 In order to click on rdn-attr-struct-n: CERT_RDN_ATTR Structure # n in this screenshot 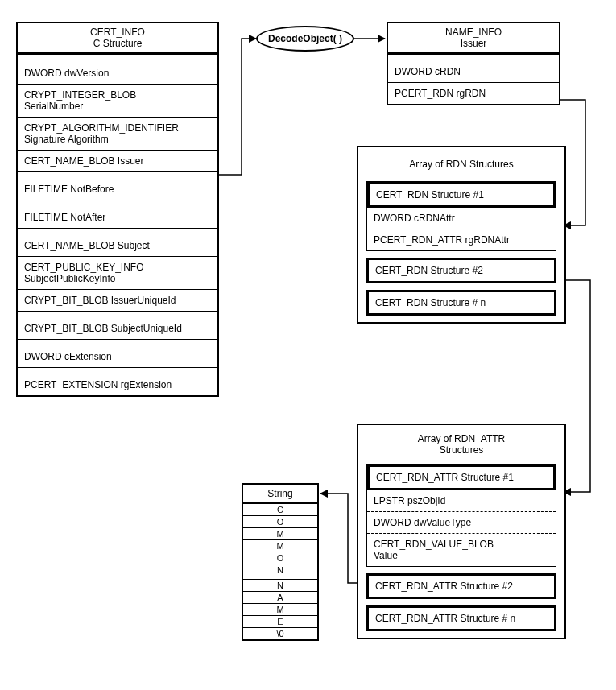, I will do `click(461, 618)`.